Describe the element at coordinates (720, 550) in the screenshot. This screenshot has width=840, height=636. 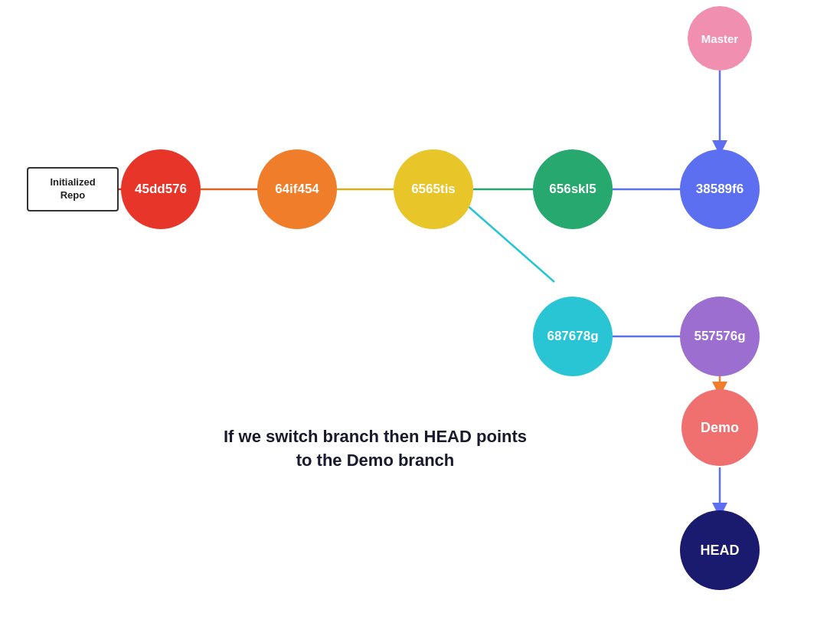
I see `head-node: HEAD` at that location.